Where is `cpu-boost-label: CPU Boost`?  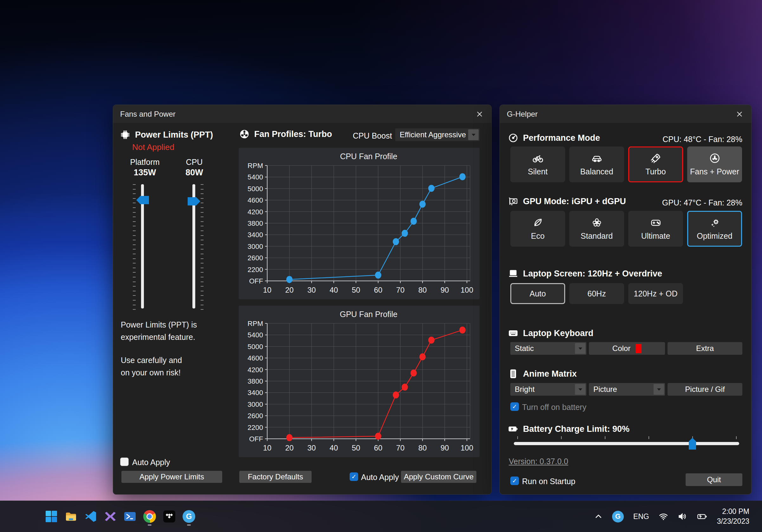
cpu-boost-label: CPU Boost is located at coordinates (372, 136).